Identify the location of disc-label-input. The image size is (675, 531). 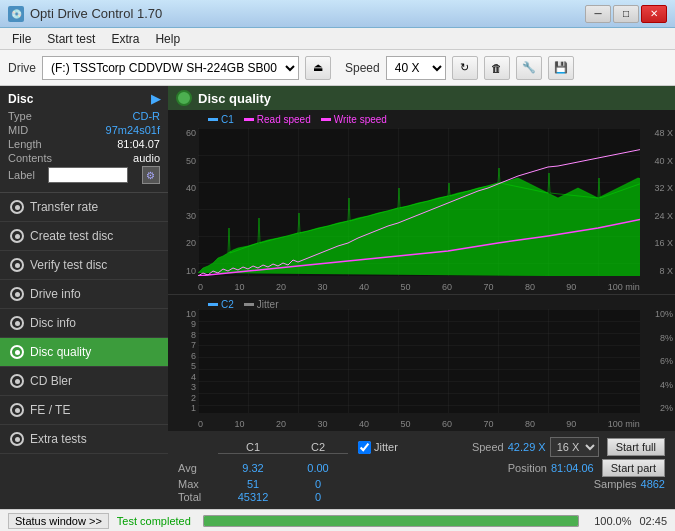
(88, 175).